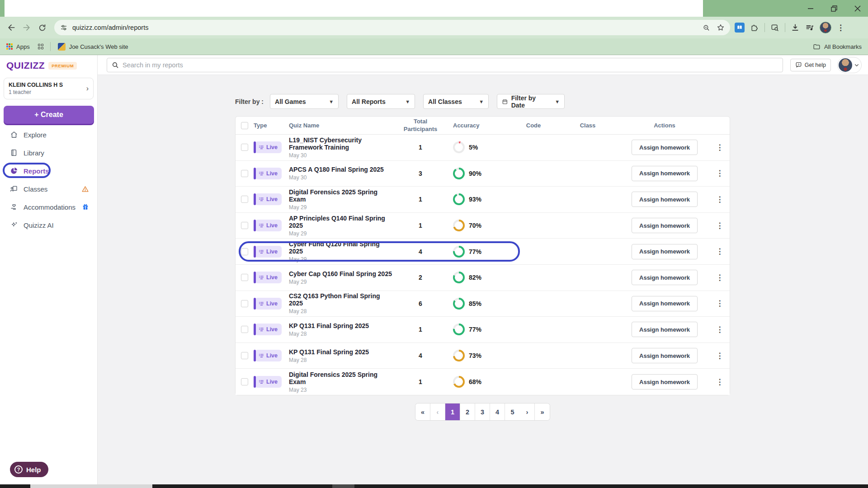 The width and height of the screenshot is (868, 488). Describe the element at coordinates (272, 329) in the screenshot. I see `live-badge-label: Live` at that location.